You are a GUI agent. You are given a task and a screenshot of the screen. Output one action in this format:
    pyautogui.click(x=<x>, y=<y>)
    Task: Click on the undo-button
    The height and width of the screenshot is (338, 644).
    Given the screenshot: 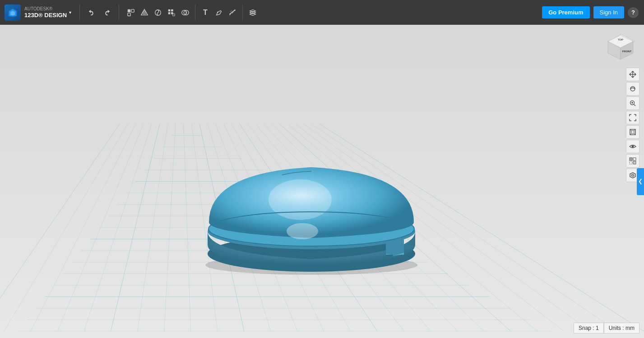 What is the action you would take?
    pyautogui.click(x=92, y=13)
    